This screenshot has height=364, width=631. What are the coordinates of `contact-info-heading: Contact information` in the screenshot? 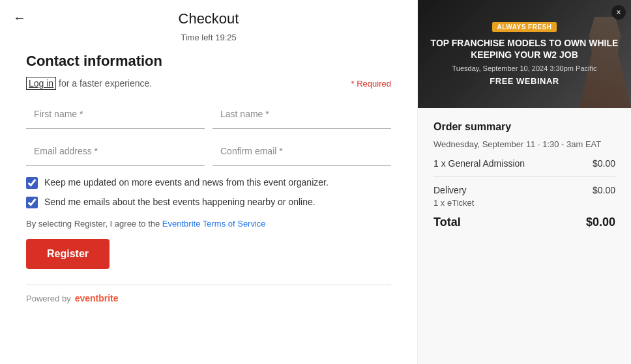 It's located at (209, 61).